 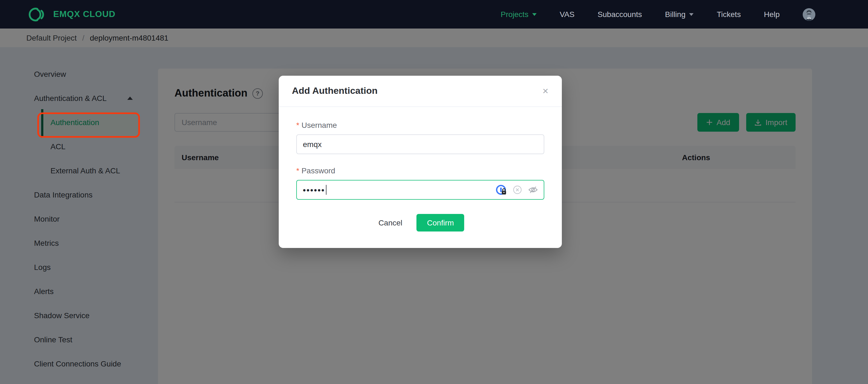 I want to click on username-label: Username, so click(x=319, y=125).